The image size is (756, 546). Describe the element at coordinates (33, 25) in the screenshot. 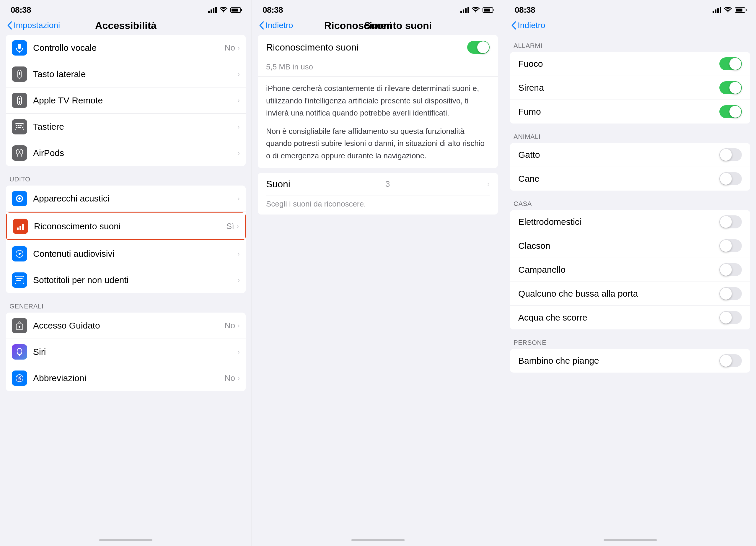

I see `back-button-left: Impostazioni` at that location.